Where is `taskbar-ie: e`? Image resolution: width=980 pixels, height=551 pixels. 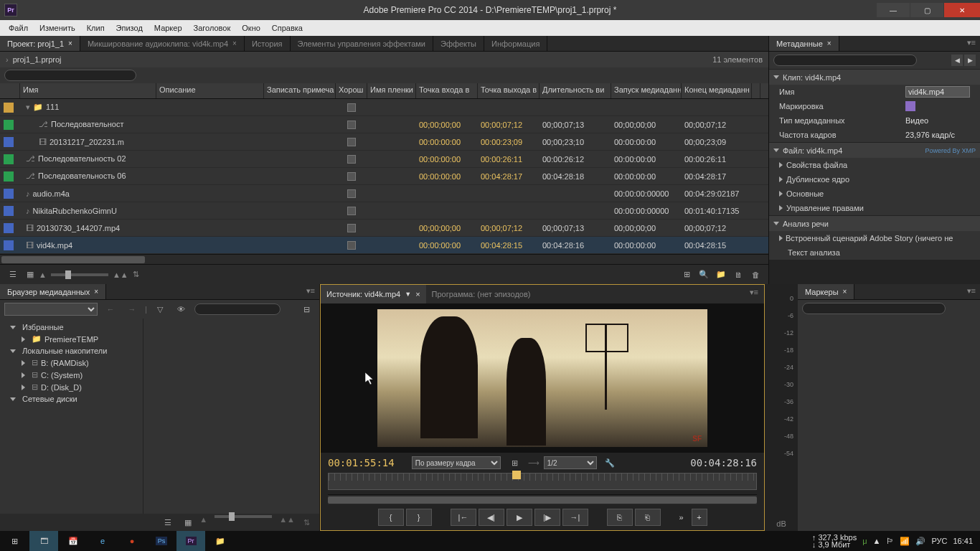
taskbar-ie: e is located at coordinates (103, 541).